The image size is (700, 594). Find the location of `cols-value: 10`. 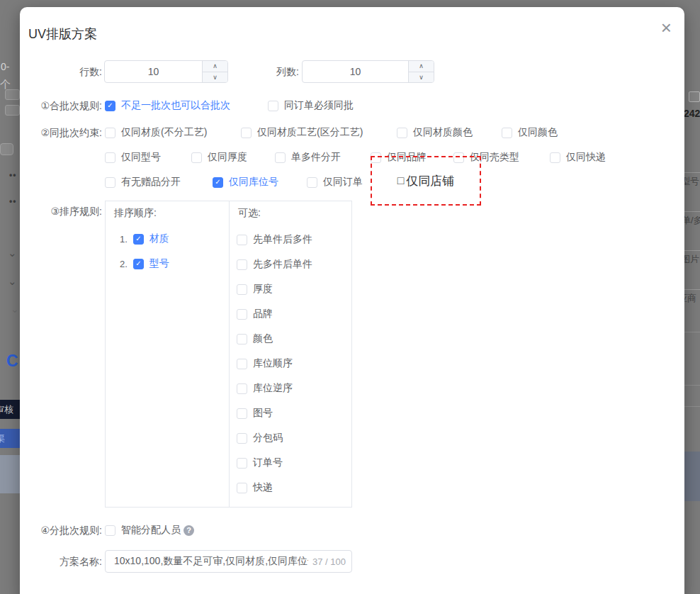

cols-value: 10 is located at coordinates (356, 72).